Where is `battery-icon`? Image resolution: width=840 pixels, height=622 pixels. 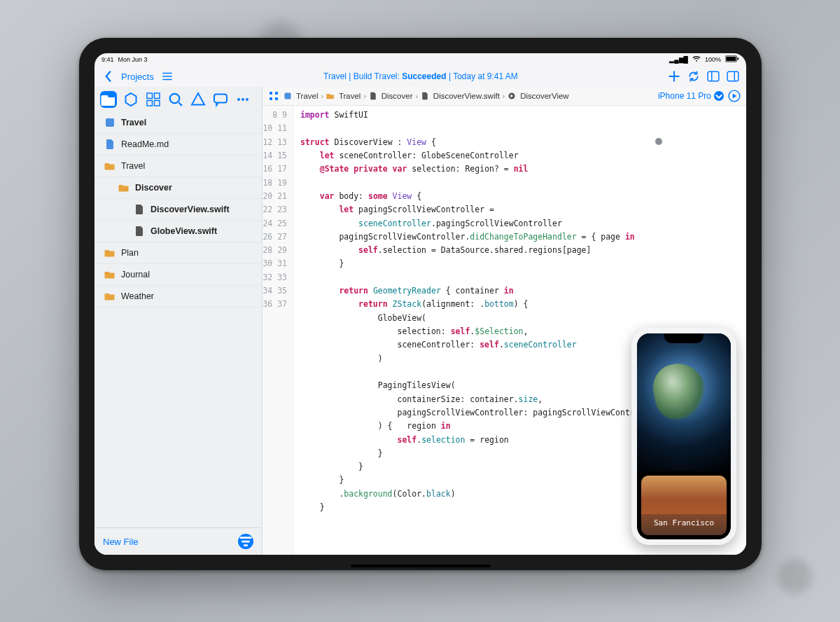 battery-icon is located at coordinates (732, 60).